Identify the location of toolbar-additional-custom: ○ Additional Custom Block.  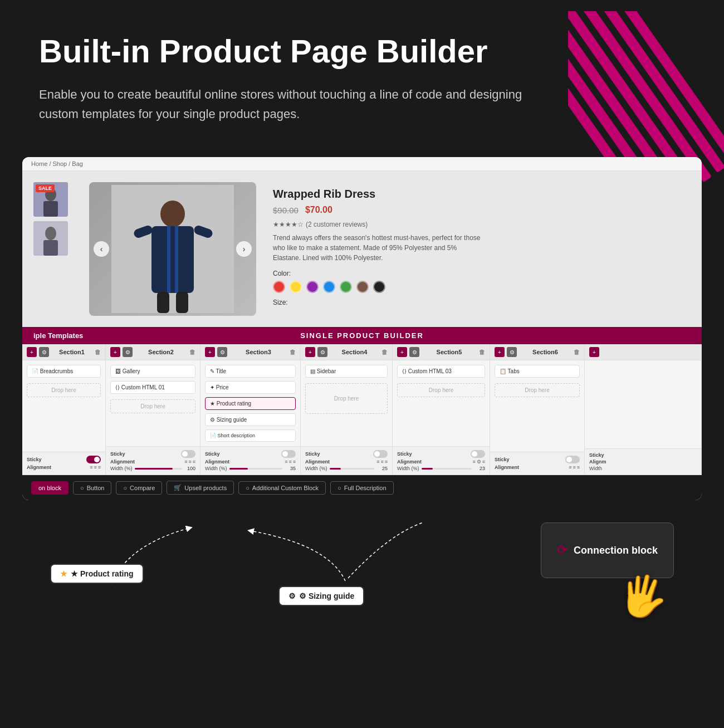
(282, 488).